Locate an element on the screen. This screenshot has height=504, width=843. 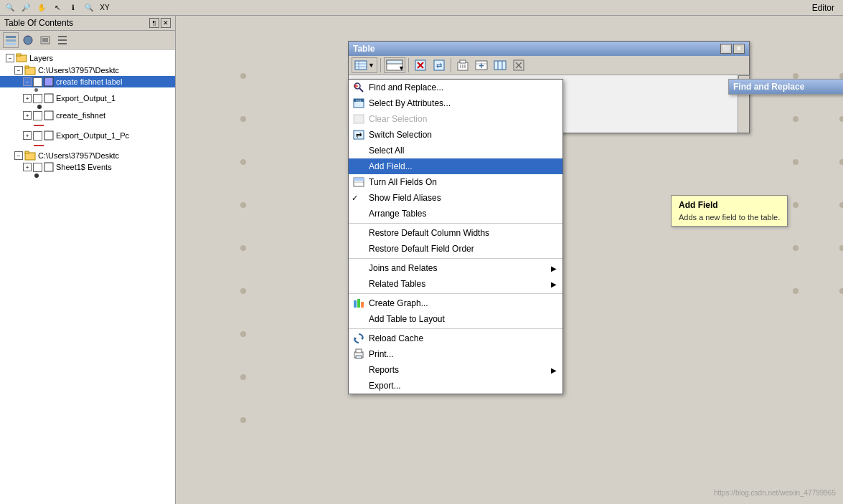
expand-export1: + is located at coordinates (27, 98).